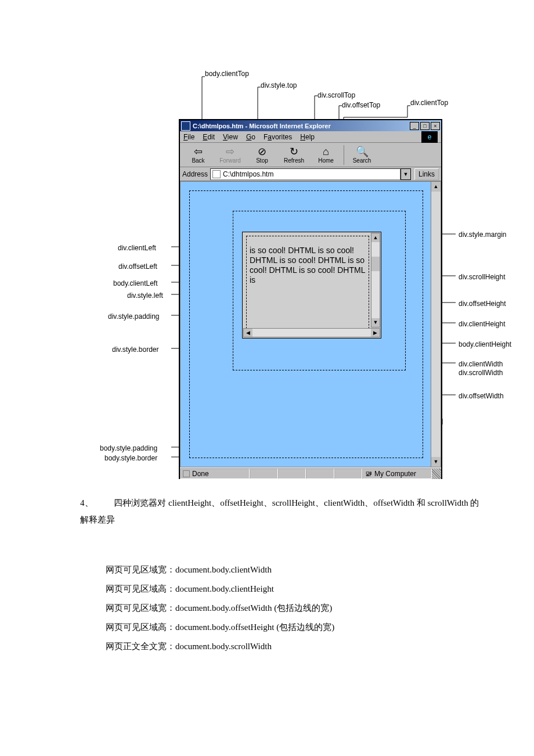 This screenshot has height=756, width=534. I want to click on home-button: ⌂Home, so click(326, 154).